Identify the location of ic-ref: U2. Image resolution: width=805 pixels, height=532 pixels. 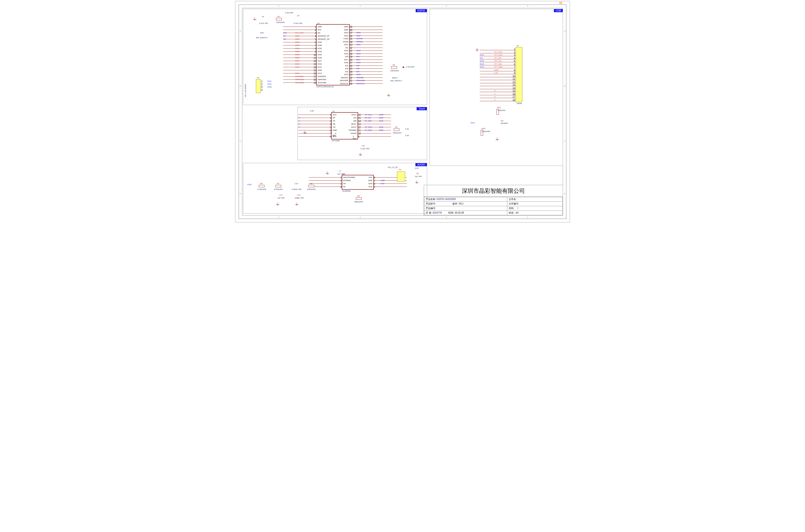
(318, 23).